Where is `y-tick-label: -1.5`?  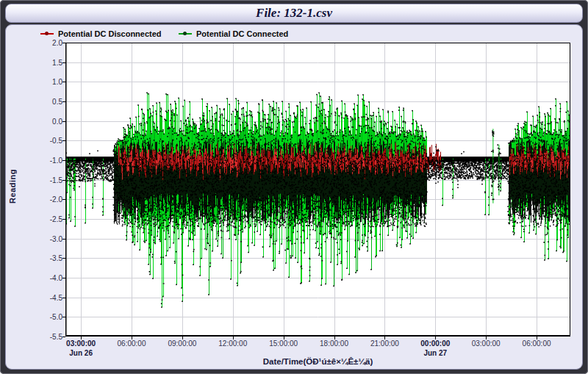
y-tick-label: -1.5 is located at coordinates (50, 179).